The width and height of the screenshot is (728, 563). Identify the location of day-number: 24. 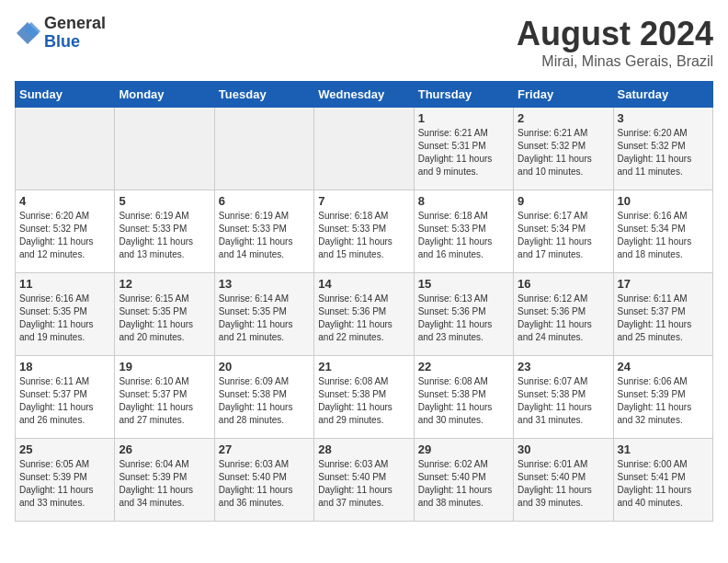
(664, 366).